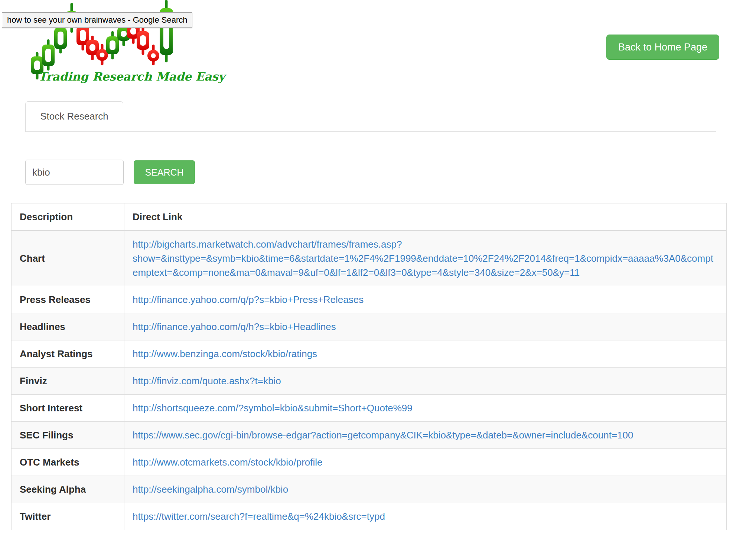 Image resolution: width=756 pixels, height=545 pixels. Describe the element at coordinates (426, 217) in the screenshot. I see `column-header-direct-link: Direct Link` at that location.